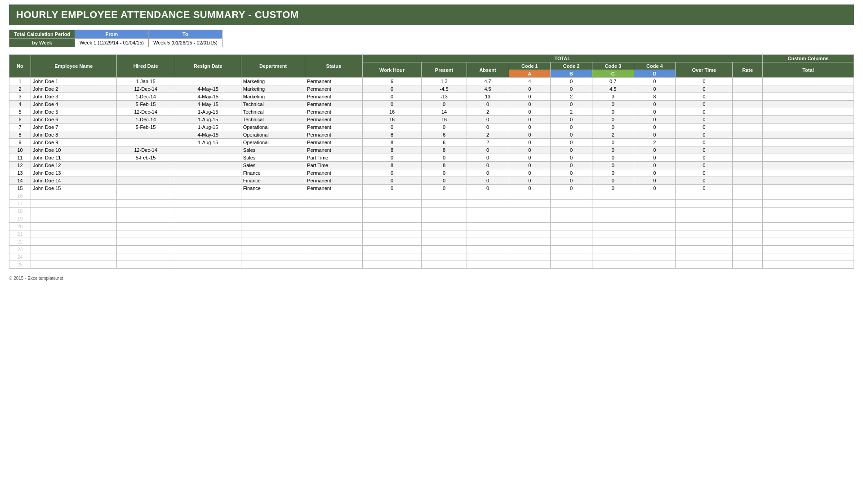 The image size is (863, 504). I want to click on col-code1: Code 1, so click(529, 66).